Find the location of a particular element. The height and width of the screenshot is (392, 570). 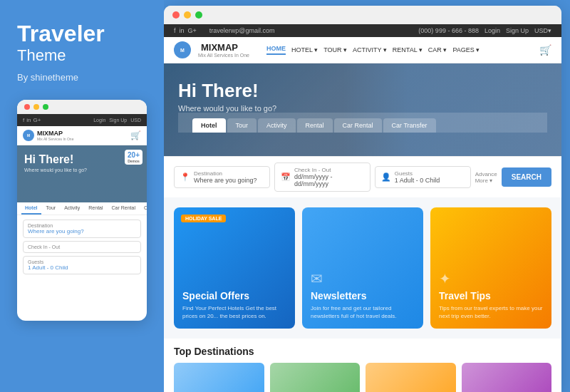

mobile-nav: f in G+ Login Sign Up USD is located at coordinates (82, 120).